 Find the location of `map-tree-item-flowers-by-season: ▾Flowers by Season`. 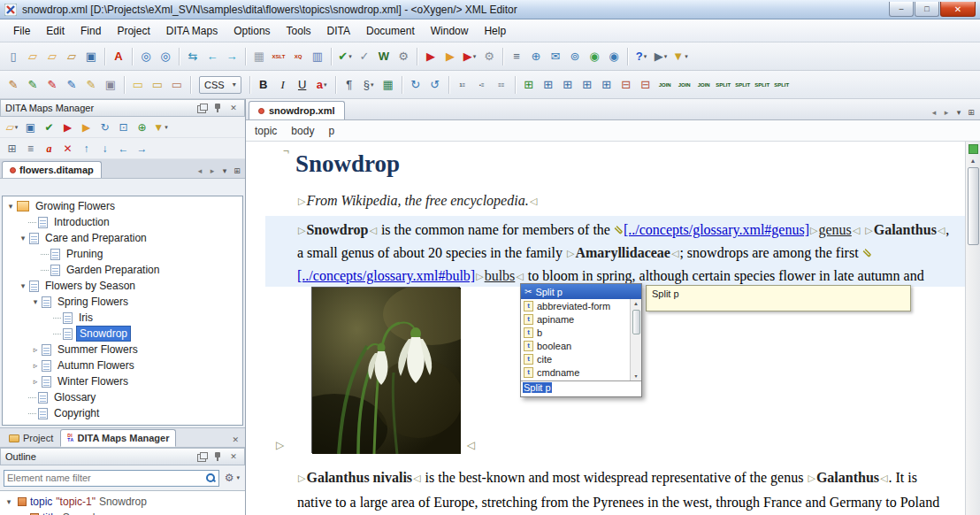

map-tree-item-flowers-by-season: ▾Flowers by Season is located at coordinates (122, 286).